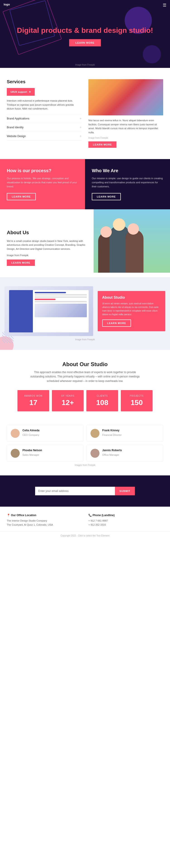 The width and height of the screenshot is (170, 868). What do you see at coordinates (44, 119) in the screenshot?
I see `list-item: Brand Applications +` at bounding box center [44, 119].